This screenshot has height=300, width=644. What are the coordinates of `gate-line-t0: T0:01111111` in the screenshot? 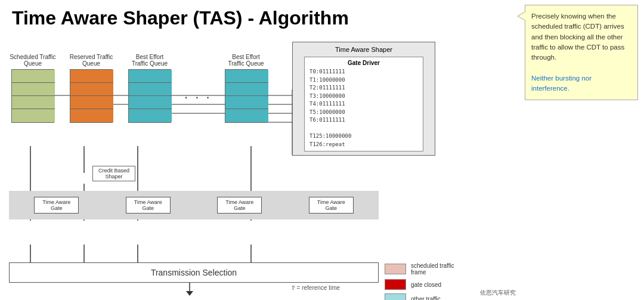 It's located at (364, 72).